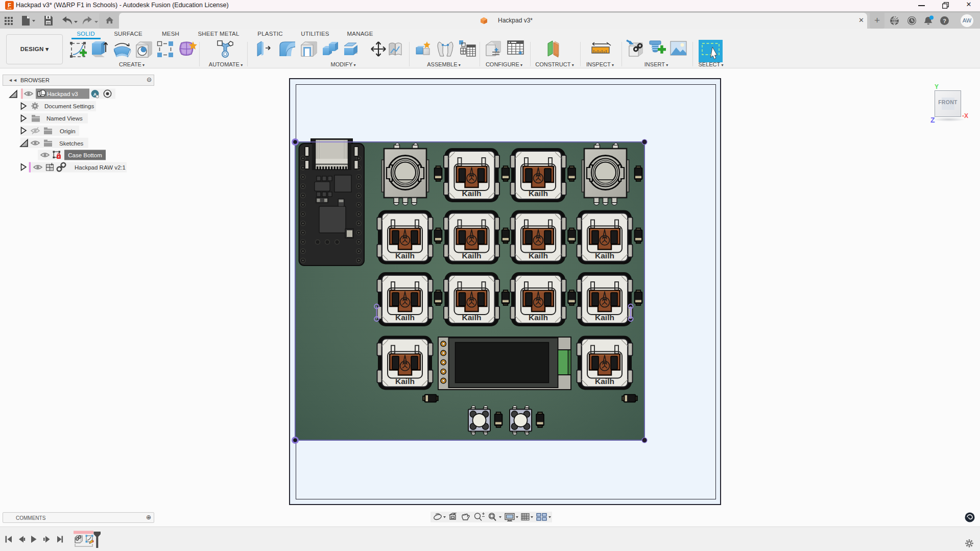 The image size is (980, 551). Describe the element at coordinates (64, 118) in the screenshot. I see `svg-text: Named Views` at that location.